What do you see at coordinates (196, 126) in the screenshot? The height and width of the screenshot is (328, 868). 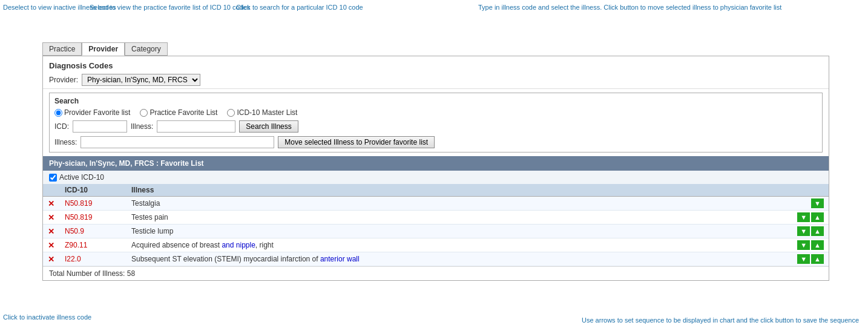 I see `illness-search-input` at bounding box center [196, 126].